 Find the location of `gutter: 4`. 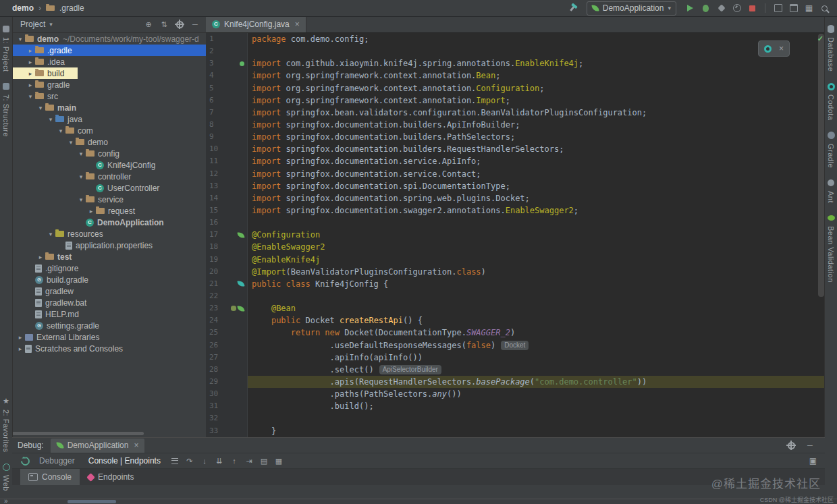

gutter: 4 is located at coordinates (227, 76).